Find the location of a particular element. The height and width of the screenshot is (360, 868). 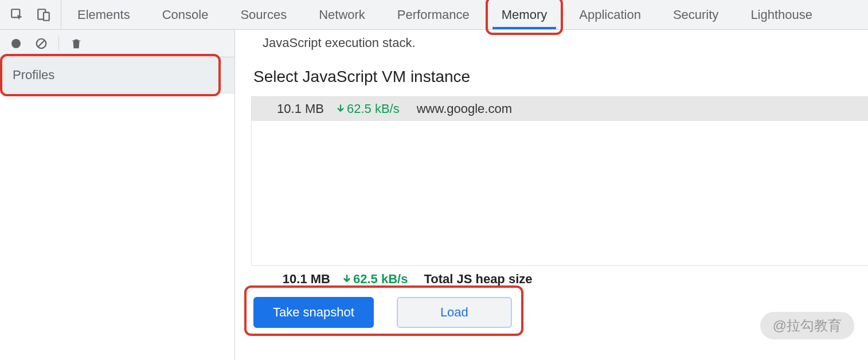

description-partial: JavaScript execution stack. is located at coordinates (552, 43).